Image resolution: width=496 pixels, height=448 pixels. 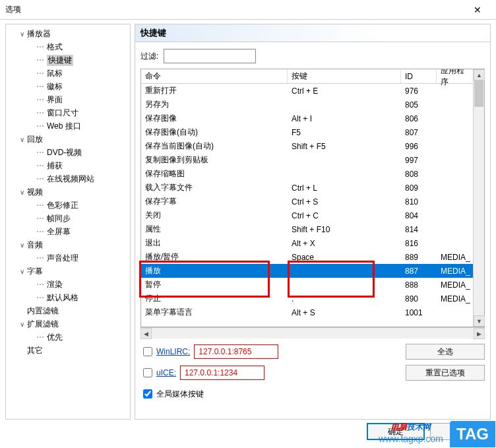 I want to click on tree-item-label: DVD-视频, so click(x=65, y=153).